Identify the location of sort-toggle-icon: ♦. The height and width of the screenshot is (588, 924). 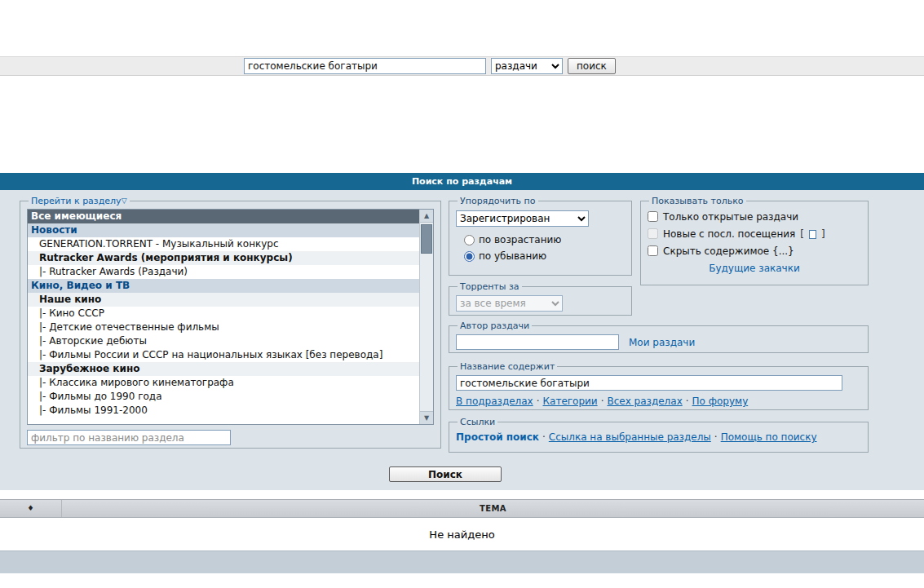
(31, 509).